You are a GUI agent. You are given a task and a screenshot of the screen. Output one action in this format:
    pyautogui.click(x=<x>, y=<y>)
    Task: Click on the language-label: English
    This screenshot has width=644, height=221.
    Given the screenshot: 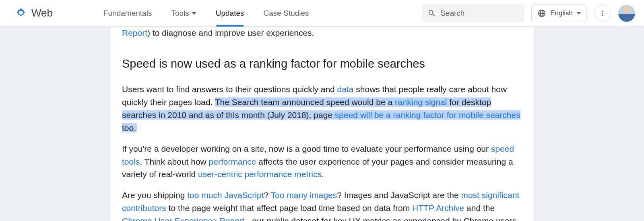 What is the action you would take?
    pyautogui.click(x=561, y=13)
    